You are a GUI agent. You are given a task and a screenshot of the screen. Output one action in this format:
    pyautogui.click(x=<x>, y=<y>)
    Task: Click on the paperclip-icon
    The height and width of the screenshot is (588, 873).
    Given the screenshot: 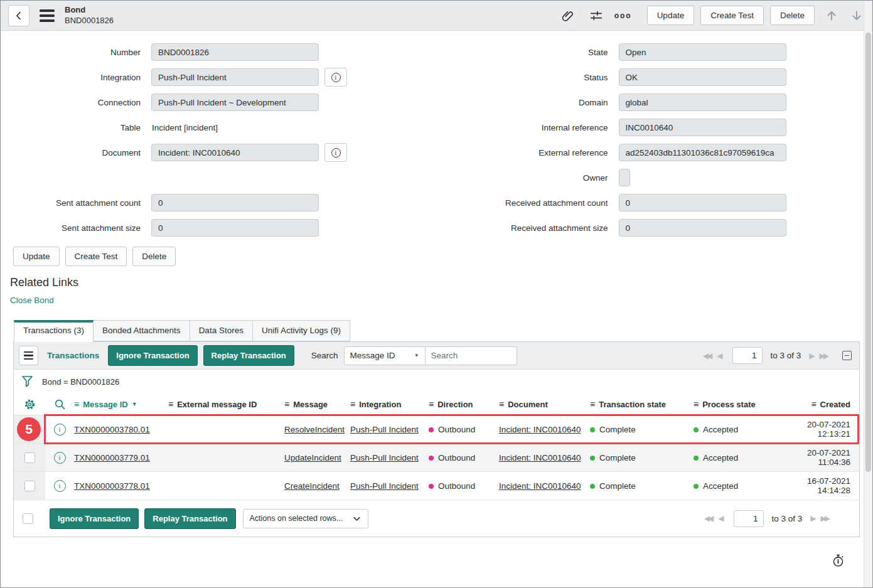 What is the action you would take?
    pyautogui.click(x=567, y=16)
    